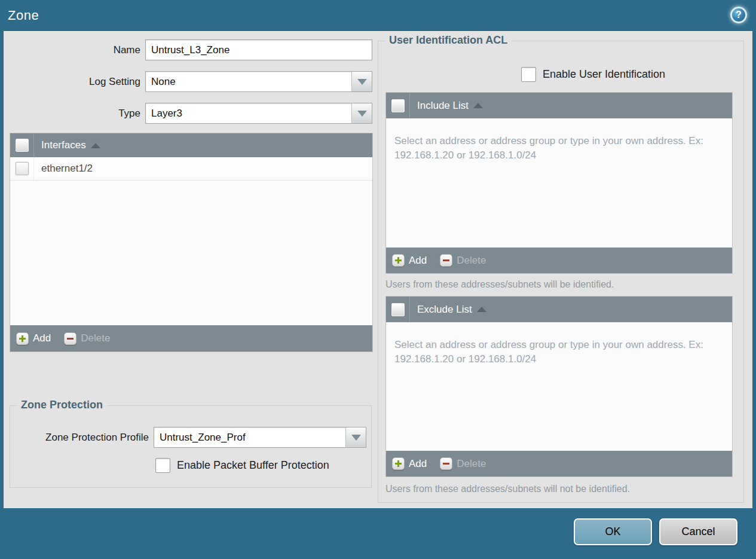 This screenshot has width=756, height=559. What do you see at coordinates (191, 338) in the screenshot?
I see `interfaces-table-footer: Add Delete` at bounding box center [191, 338].